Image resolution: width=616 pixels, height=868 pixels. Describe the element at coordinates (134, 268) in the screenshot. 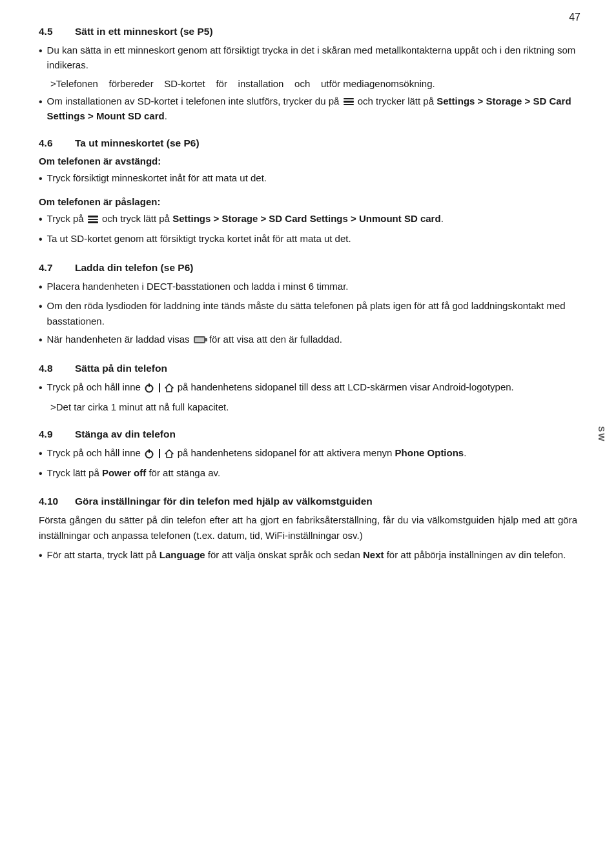

I see `section-title: Ladda din telefon (se P6)` at that location.